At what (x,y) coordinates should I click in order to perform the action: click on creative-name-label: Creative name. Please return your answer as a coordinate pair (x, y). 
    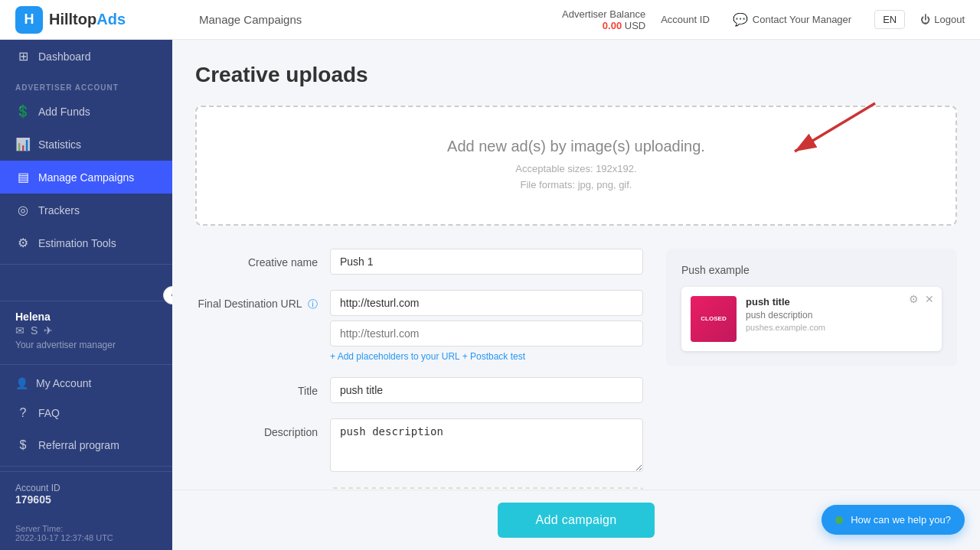
    Looking at the image, I should click on (256, 259).